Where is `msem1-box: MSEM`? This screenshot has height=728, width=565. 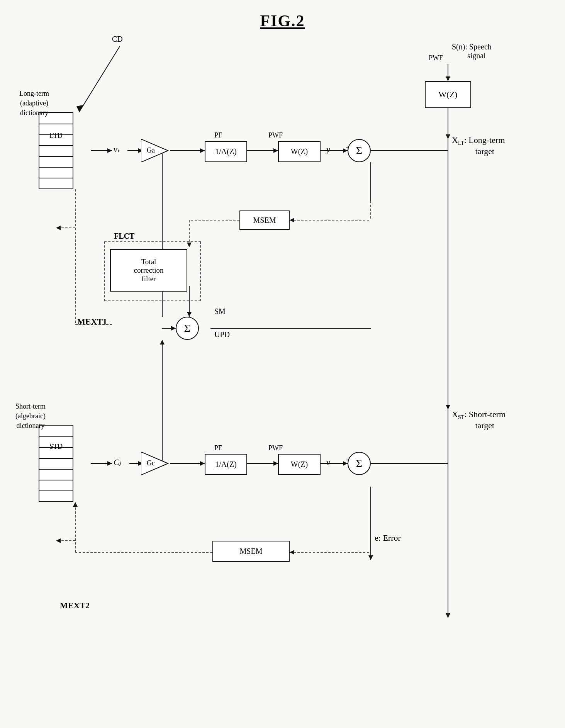 msem1-box: MSEM is located at coordinates (265, 220).